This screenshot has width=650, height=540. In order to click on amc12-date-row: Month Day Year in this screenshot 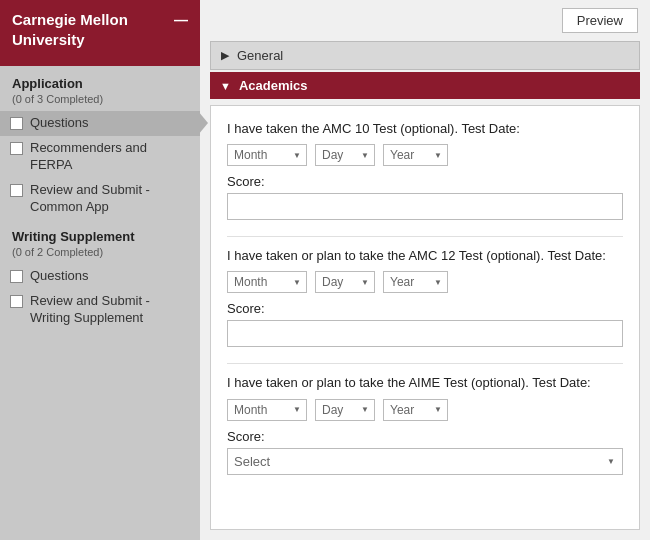, I will do `click(425, 282)`.